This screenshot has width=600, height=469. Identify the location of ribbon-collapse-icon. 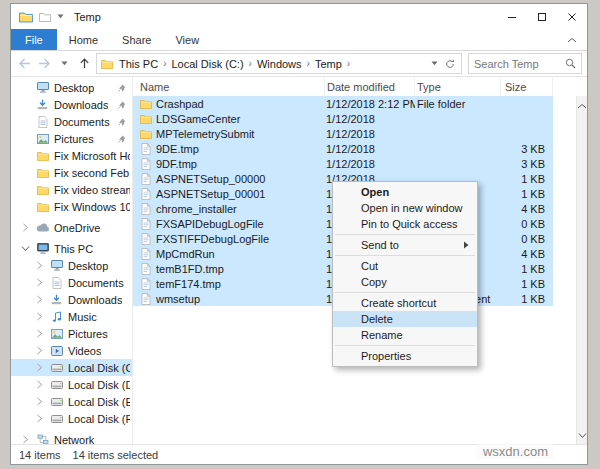
(572, 40).